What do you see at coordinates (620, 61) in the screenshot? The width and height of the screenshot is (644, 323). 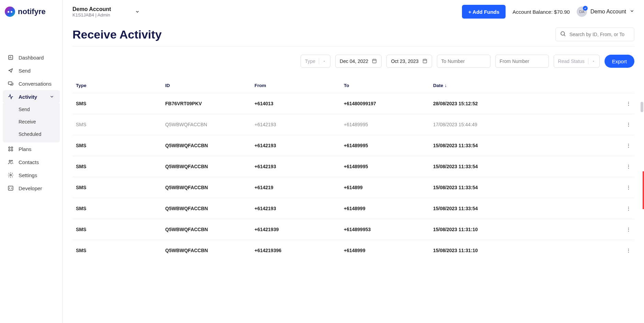 I see `export-button: Export` at bounding box center [620, 61].